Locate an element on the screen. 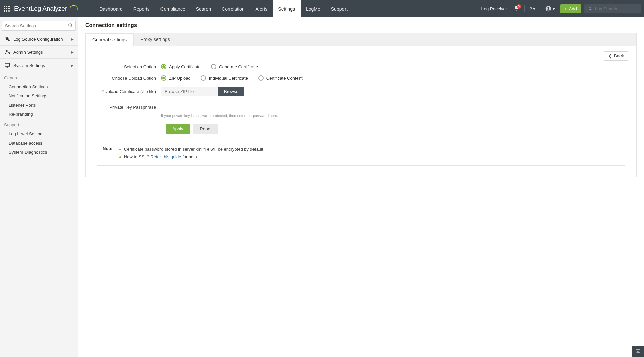 The image size is (644, 357). topnav: DashboardReportsComplianceSearchCorrelat… is located at coordinates (224, 9).